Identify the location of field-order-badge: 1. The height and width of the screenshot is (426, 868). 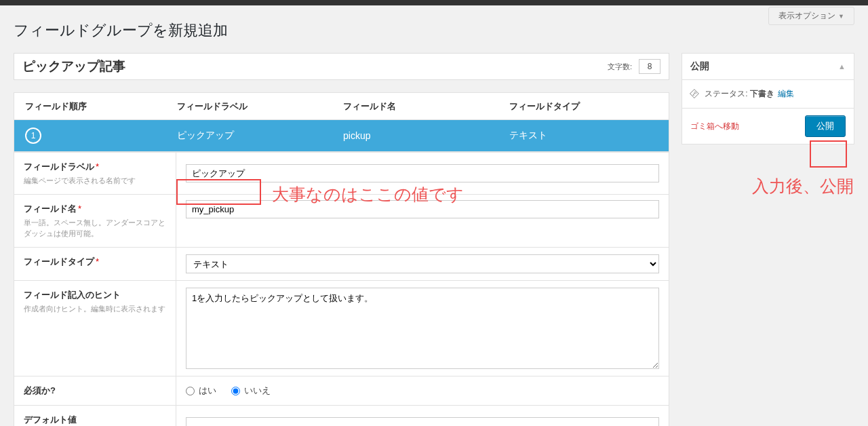
(33, 136).